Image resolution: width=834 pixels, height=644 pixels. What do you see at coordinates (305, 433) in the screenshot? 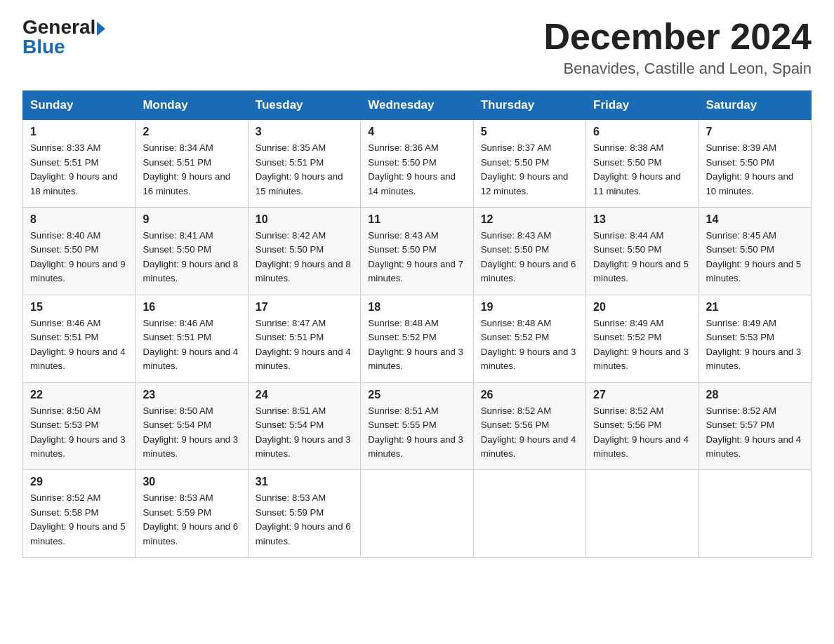
I see `day-info: Sunrise: 8:51 AM Sunset: 5:54 PM Dayligh…` at bounding box center [305, 433].